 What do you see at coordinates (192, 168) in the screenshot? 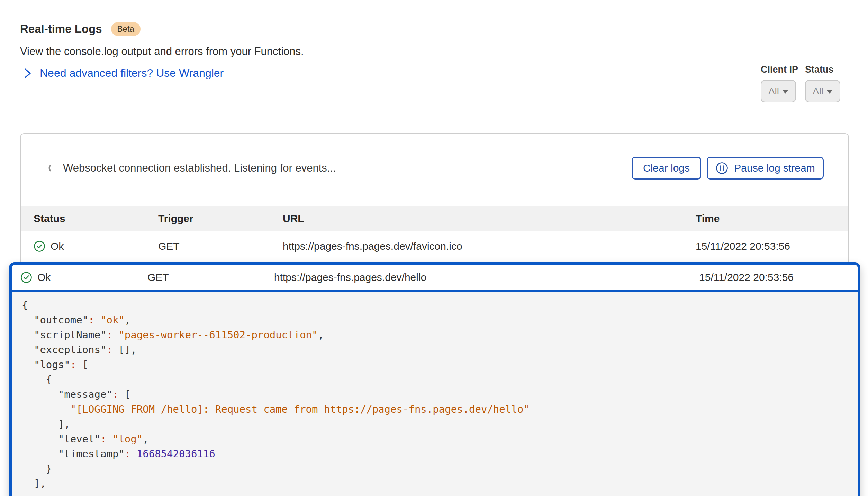
I see `websocket-status: Websocket connection established. Listen…` at bounding box center [192, 168].